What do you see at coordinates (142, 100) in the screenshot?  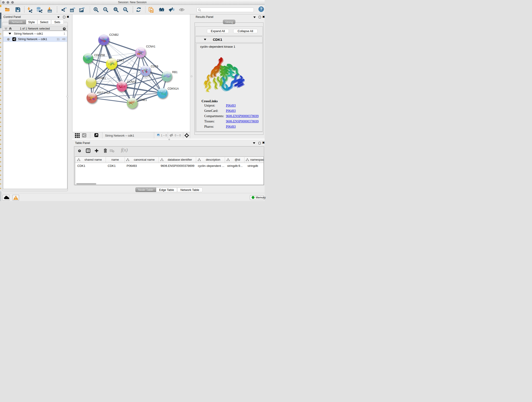 I see `svg-text: CCNE1` at bounding box center [142, 100].